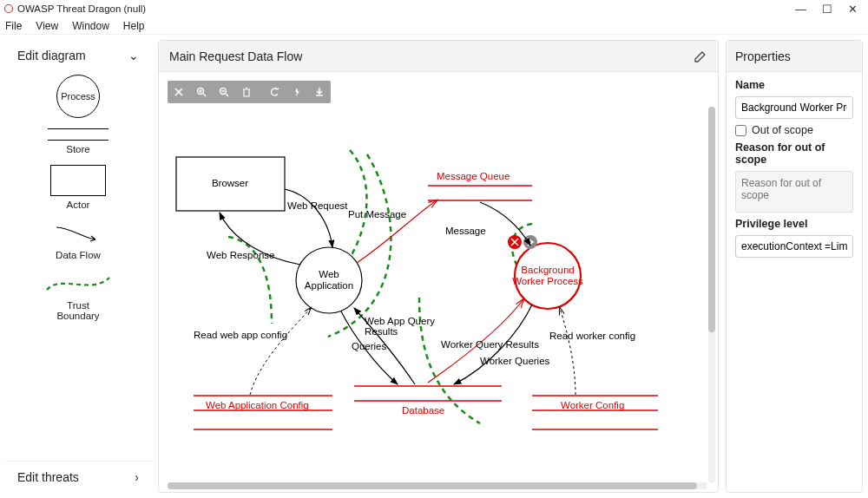 This screenshot has width=868, height=498. I want to click on properties-title: Properties, so click(763, 56).